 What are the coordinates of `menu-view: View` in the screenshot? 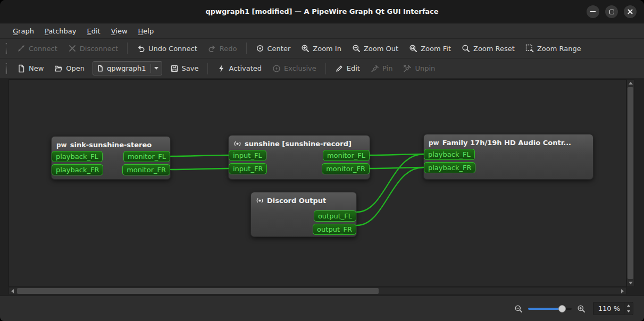 It's located at (119, 31).